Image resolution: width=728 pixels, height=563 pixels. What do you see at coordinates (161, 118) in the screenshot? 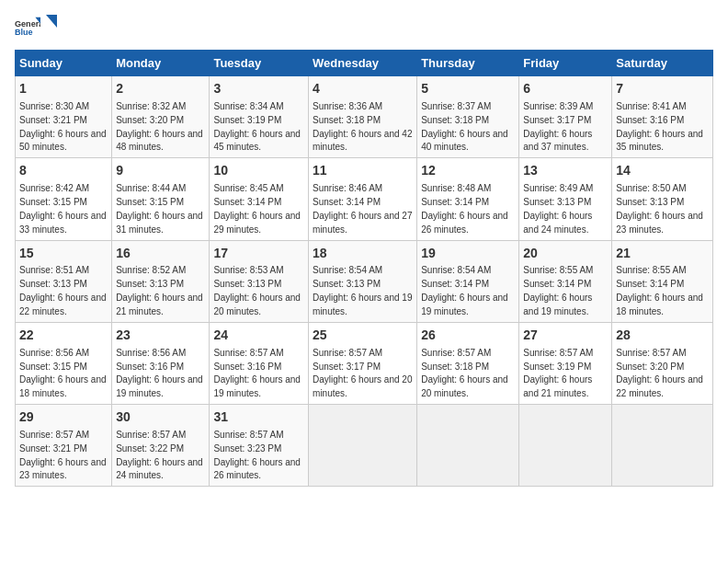
I see `calendar-cell: 2Sunrise: 8:32 AMSunset: 3:20 PMDaylight…` at bounding box center [161, 118].